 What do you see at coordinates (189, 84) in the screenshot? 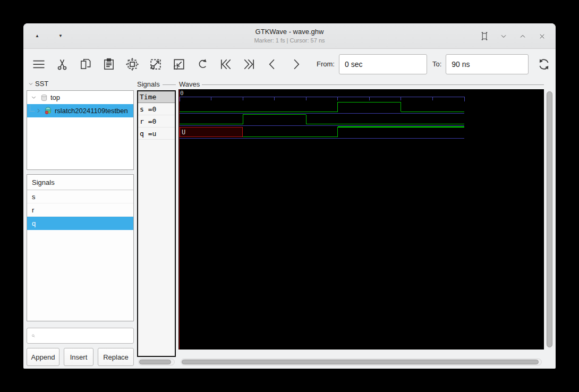
I see `waves-frame-label: Waves` at bounding box center [189, 84].